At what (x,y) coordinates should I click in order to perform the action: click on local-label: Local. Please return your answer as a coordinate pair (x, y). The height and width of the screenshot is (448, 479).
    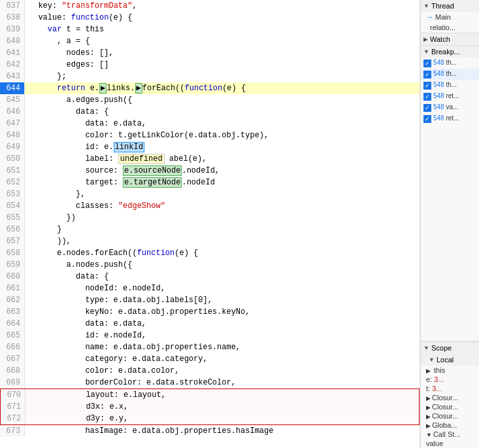
    Looking at the image, I should click on (445, 360).